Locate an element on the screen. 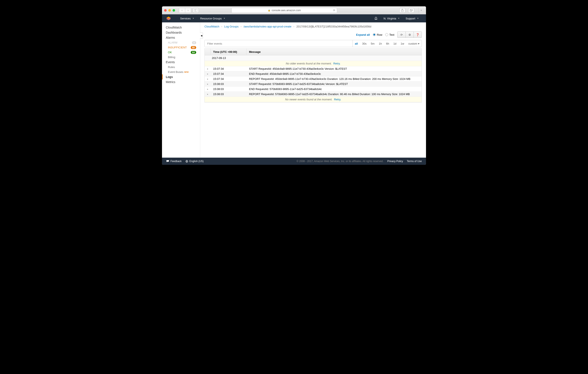  sidebar-item-billing: Billing is located at coordinates (181, 57).